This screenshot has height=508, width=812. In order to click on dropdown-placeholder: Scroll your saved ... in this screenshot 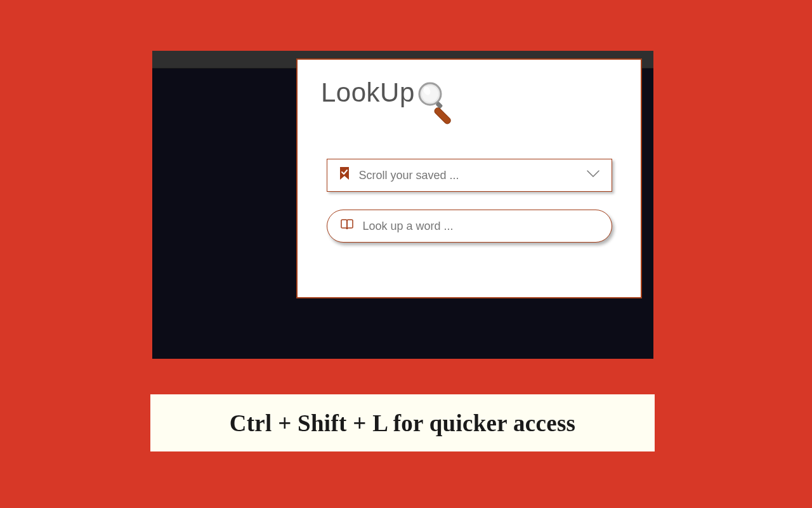, I will do `click(473, 175)`.